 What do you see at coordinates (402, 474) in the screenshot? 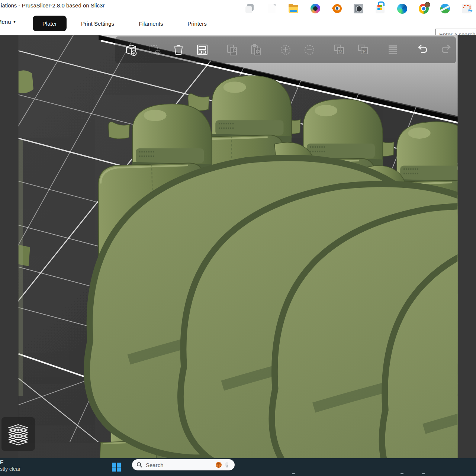
I see `running-indicator-edge` at bounding box center [402, 474].